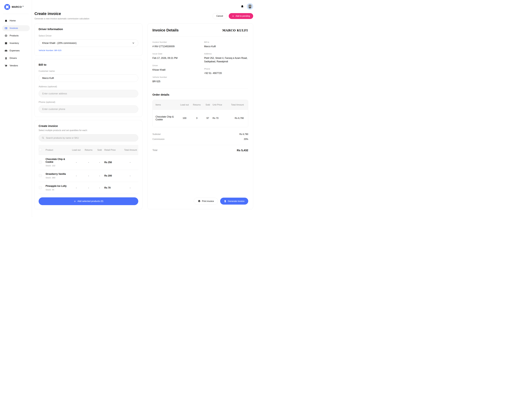 The width and height of the screenshot is (513, 420). What do you see at coordinates (13, 58) in the screenshot?
I see `sidebar-item-label: Drivers` at bounding box center [13, 58].